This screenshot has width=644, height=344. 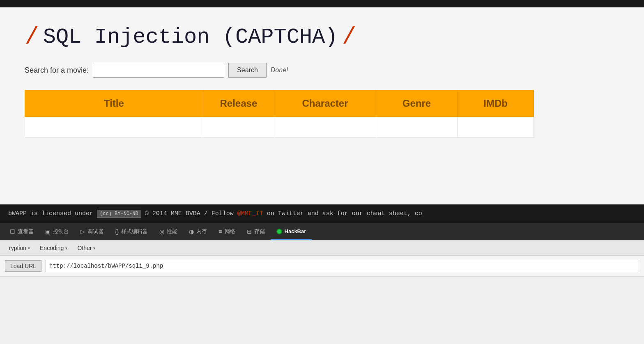 I want to click on table-header: Title Release Character Genre IMDb, so click(x=279, y=103).